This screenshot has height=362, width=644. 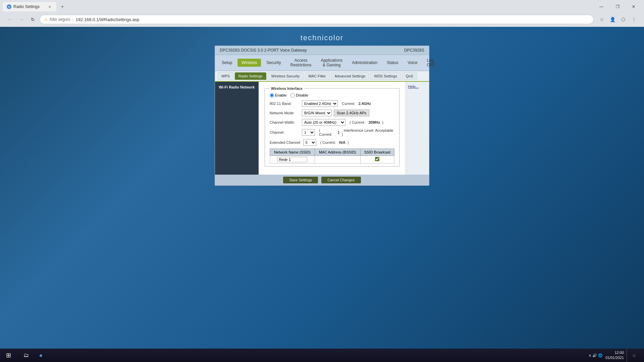 I want to click on action-bar: Save Settings Cancel Changes, so click(x=322, y=180).